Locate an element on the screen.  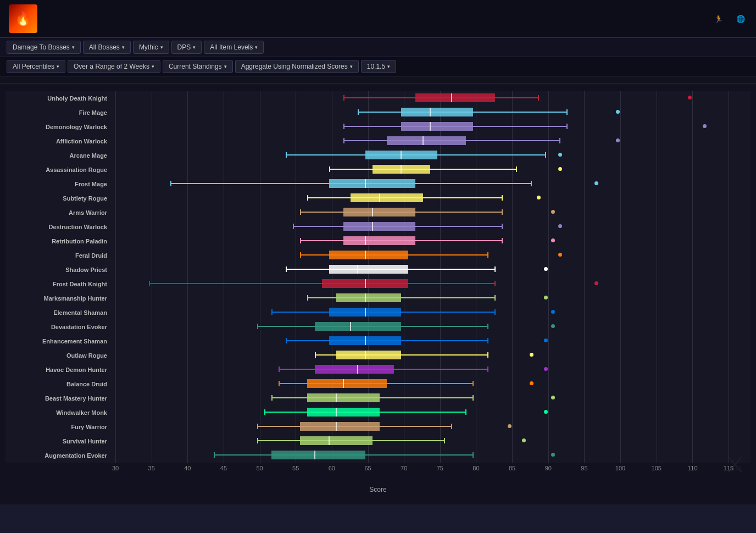
table-row: Frost Mage is located at coordinates (378, 184).